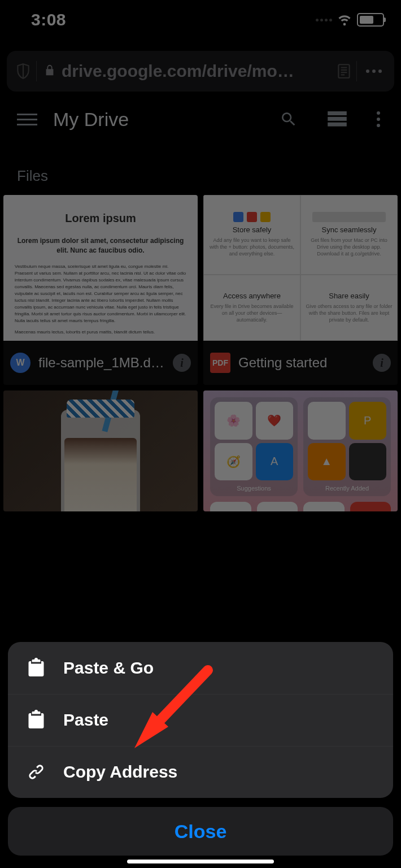 The height and width of the screenshot is (868, 401). What do you see at coordinates (374, 71) in the screenshot?
I see `browser-more-icon` at bounding box center [374, 71].